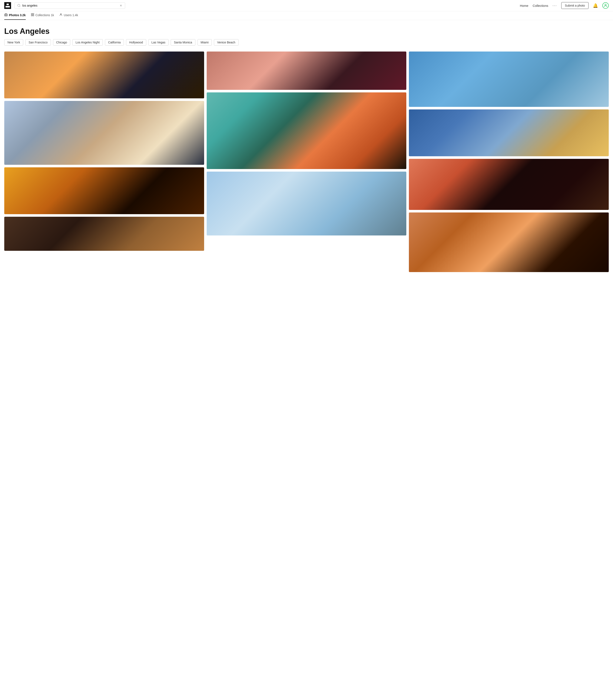 The image size is (613, 700). I want to click on camera-icon, so click(6, 15).